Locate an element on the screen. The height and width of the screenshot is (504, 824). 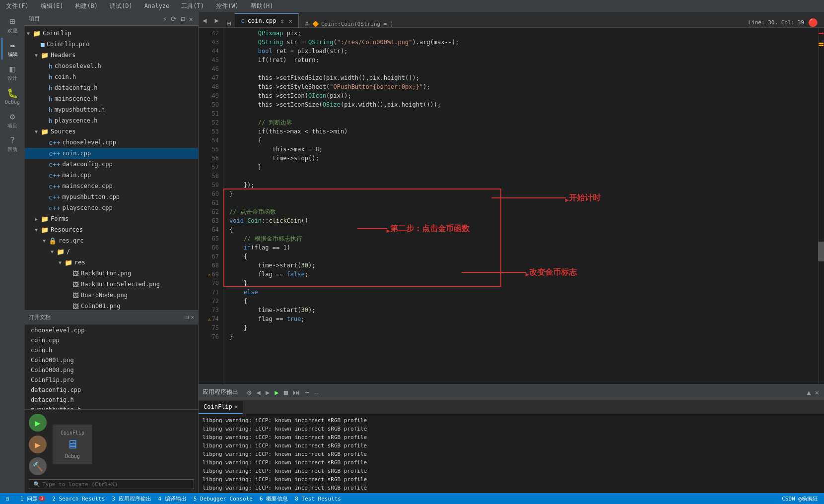
output-btn-add: + is located at coordinates (307, 392).